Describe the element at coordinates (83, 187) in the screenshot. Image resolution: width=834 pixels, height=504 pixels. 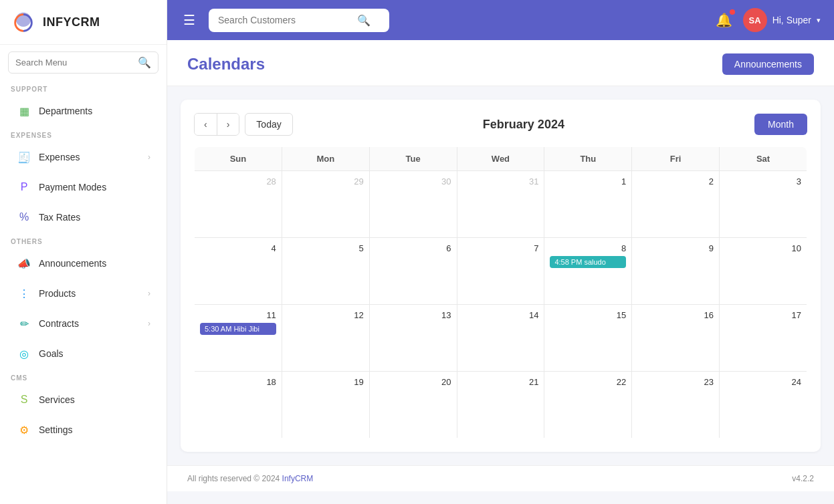
I see `sidebar-item-payment-modes: PPayment Modes` at that location.